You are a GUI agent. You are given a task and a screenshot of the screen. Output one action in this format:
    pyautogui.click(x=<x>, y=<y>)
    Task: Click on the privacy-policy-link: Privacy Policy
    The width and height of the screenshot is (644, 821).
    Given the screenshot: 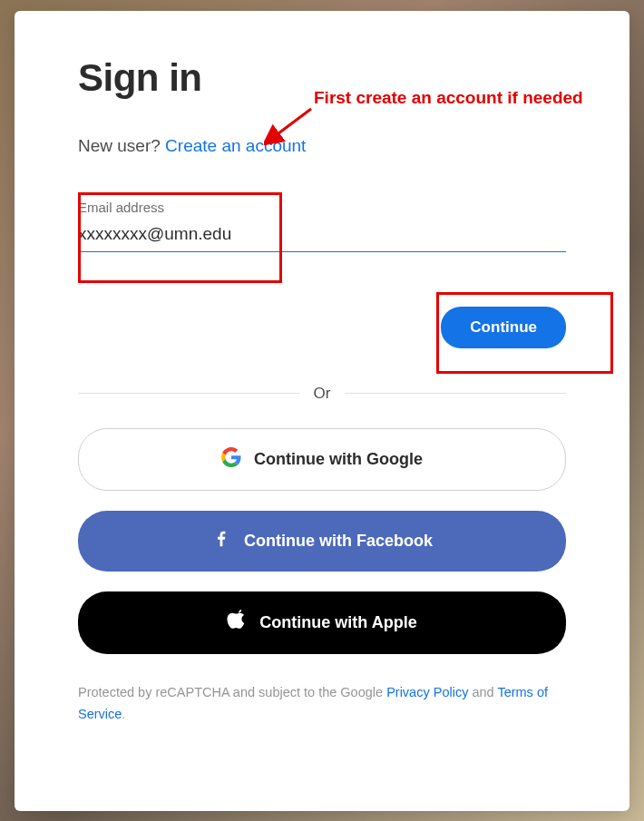 What is the action you would take?
    pyautogui.click(x=427, y=692)
    